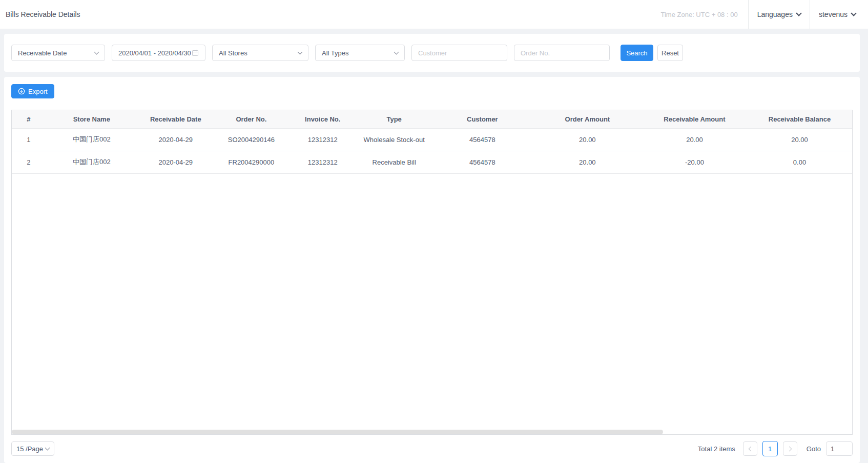  I want to click on cell-receivable-amount: 20.00, so click(695, 139).